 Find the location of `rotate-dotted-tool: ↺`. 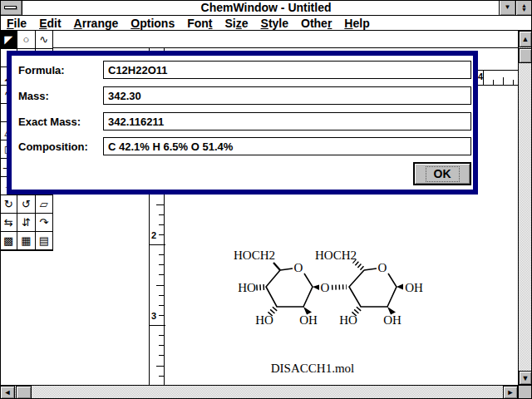

rotate-dotted-tool: ↺ is located at coordinates (27, 204).